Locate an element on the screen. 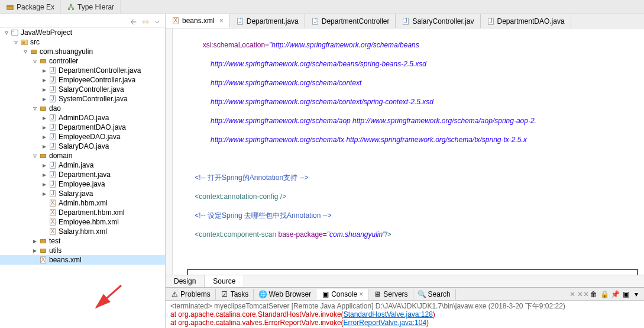 The height and width of the screenshot is (328, 644). link-editor-icon is located at coordinates (145, 22).